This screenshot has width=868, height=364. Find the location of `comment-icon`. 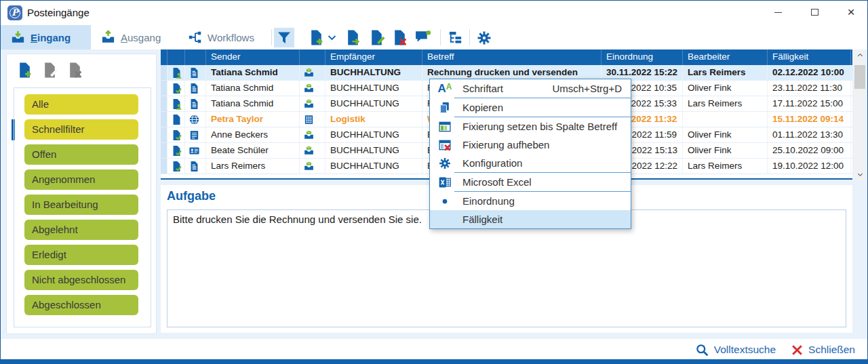

comment-icon is located at coordinates (423, 38).